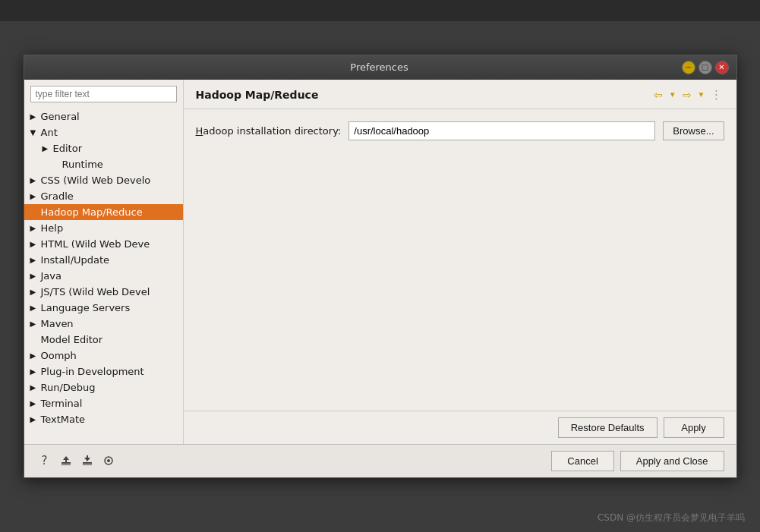 The image size is (760, 532). I want to click on sidebar-label-css: CSS (Wild Web Develo, so click(96, 181).